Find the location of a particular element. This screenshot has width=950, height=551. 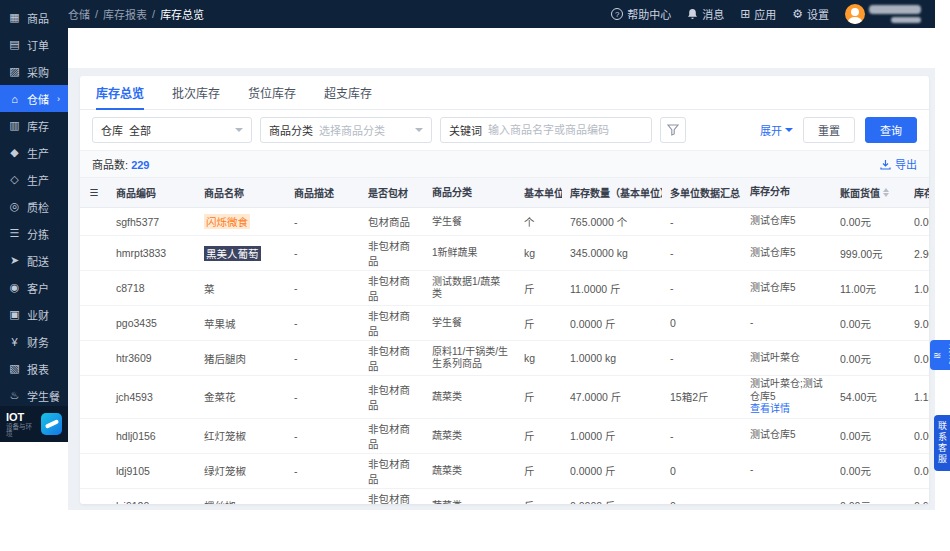

sidebar-item-icon: ▥ is located at coordinates (14, 126).